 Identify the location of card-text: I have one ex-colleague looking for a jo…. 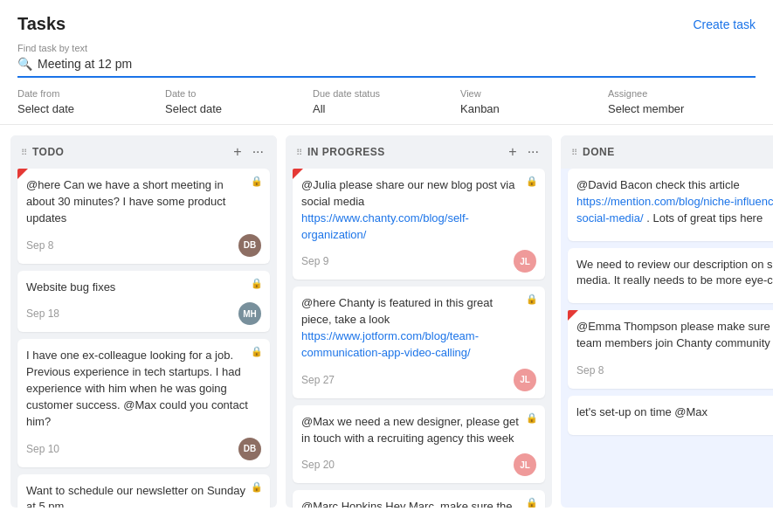
(143, 389).